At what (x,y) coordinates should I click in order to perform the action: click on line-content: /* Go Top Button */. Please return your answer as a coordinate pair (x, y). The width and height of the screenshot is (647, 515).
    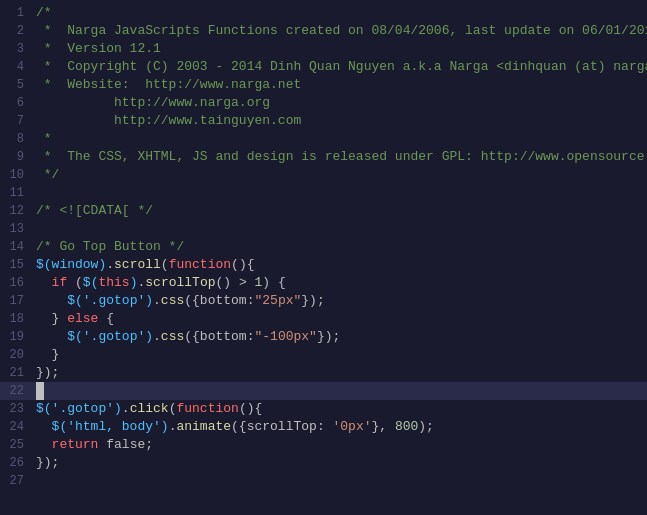
    Looking at the image, I should click on (340, 247).